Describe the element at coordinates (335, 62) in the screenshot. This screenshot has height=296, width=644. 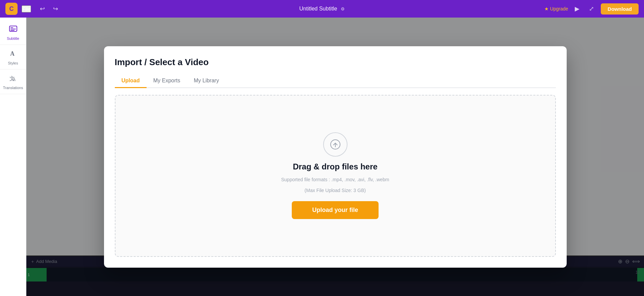
I see `modal-title: Import / Select a Video` at that location.